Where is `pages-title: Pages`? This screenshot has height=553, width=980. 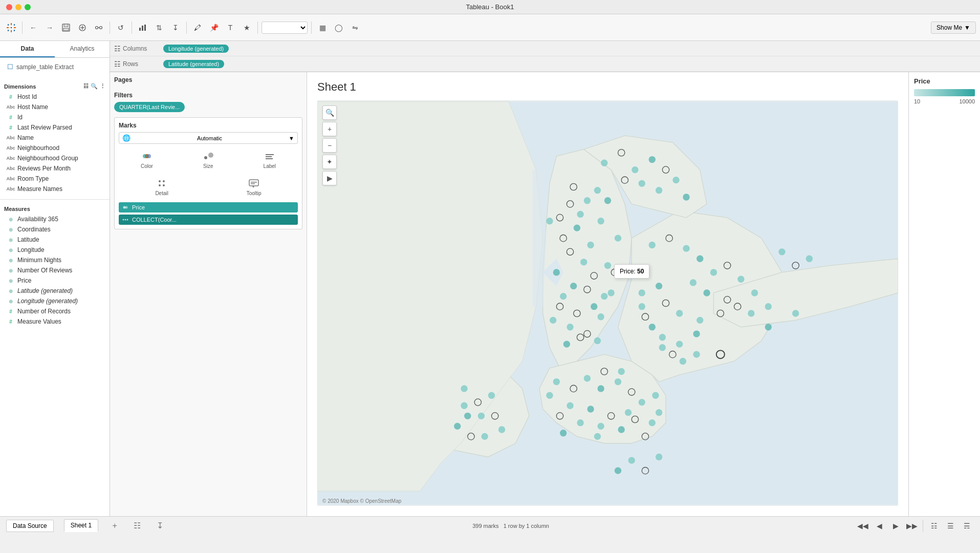
pages-title: Pages is located at coordinates (208, 80).